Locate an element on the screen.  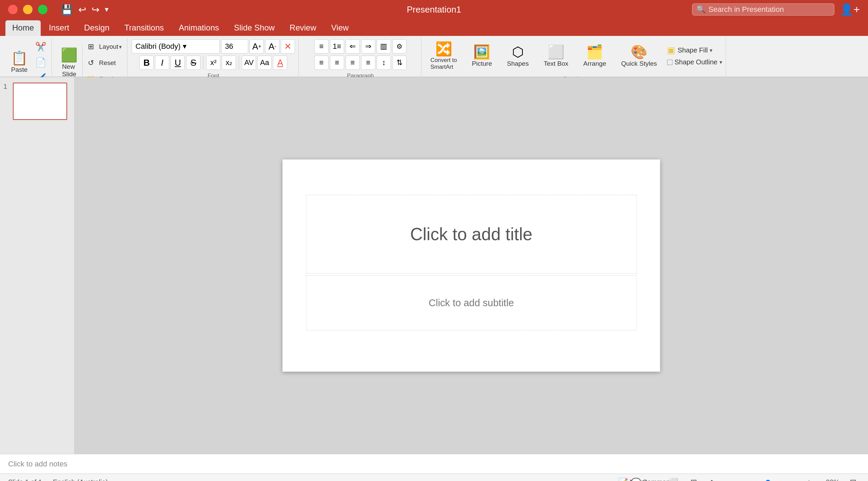
close-button is located at coordinates (13, 9).